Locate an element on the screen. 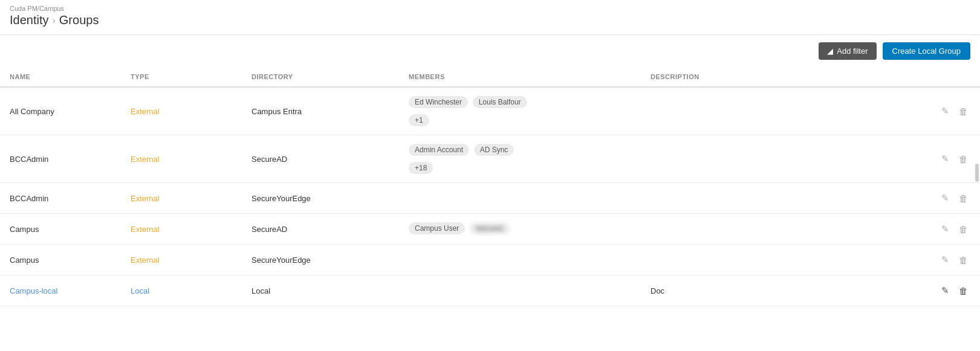 This screenshot has height=351, width=980. table-row: Campus-local Local Local Doc ✎ 🗑 is located at coordinates (490, 291).